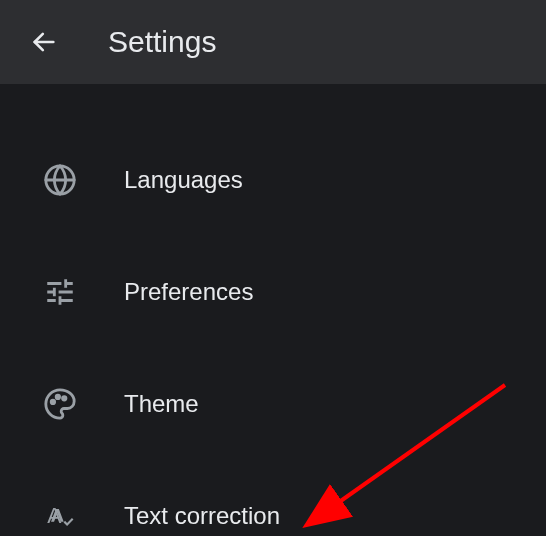  Describe the element at coordinates (60, 180) in the screenshot. I see `globe-icon` at that location.